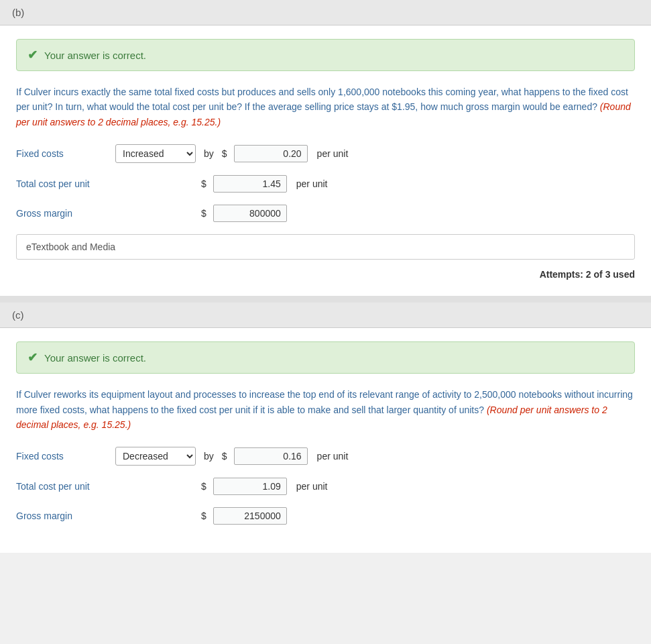  I want to click on check-icon-b: ✔, so click(32, 55).